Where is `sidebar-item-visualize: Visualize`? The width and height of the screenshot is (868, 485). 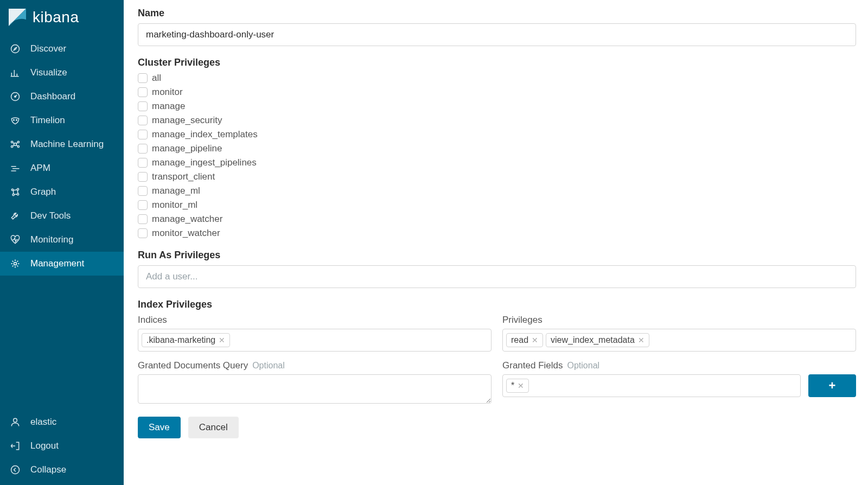
sidebar-item-visualize: Visualize is located at coordinates (62, 73).